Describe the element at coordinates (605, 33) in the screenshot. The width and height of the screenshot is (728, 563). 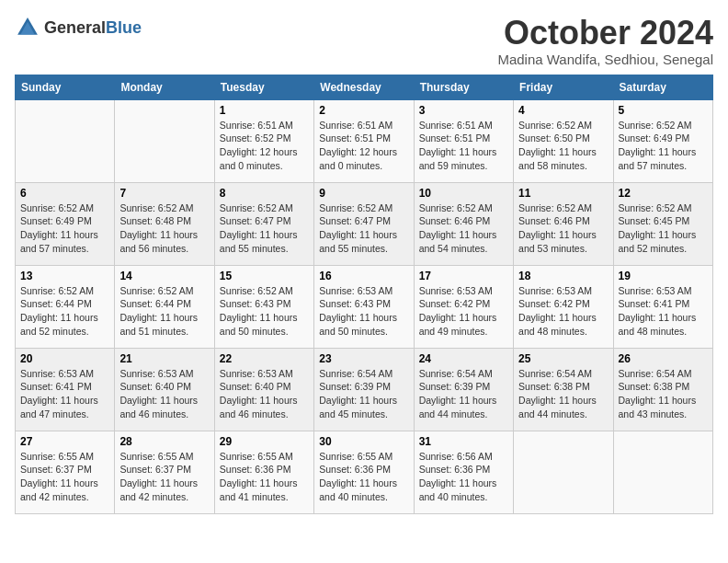
I see `month-title: October 2024` at that location.